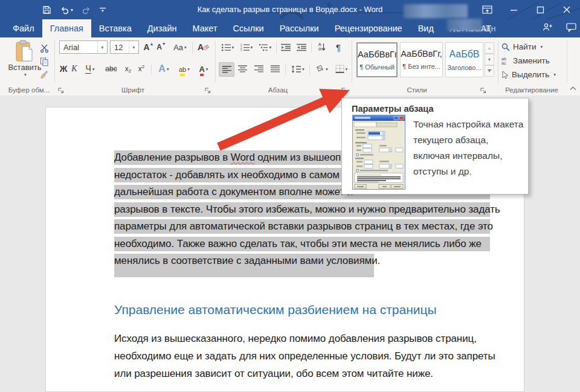 The height and width of the screenshot is (392, 580). What do you see at coordinates (94, 69) in the screenshot?
I see `underline-dropdown: ▾` at bounding box center [94, 69].